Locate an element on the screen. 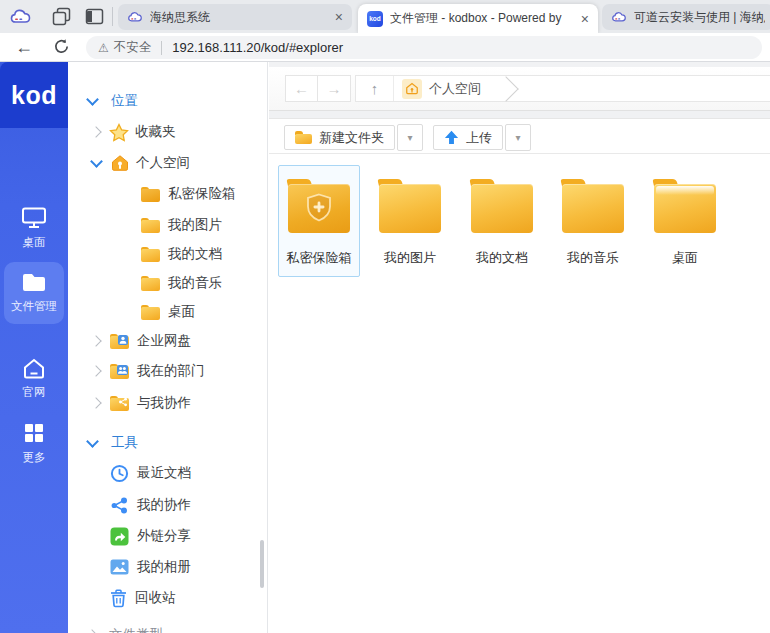  shield-plus-icon is located at coordinates (319, 210).